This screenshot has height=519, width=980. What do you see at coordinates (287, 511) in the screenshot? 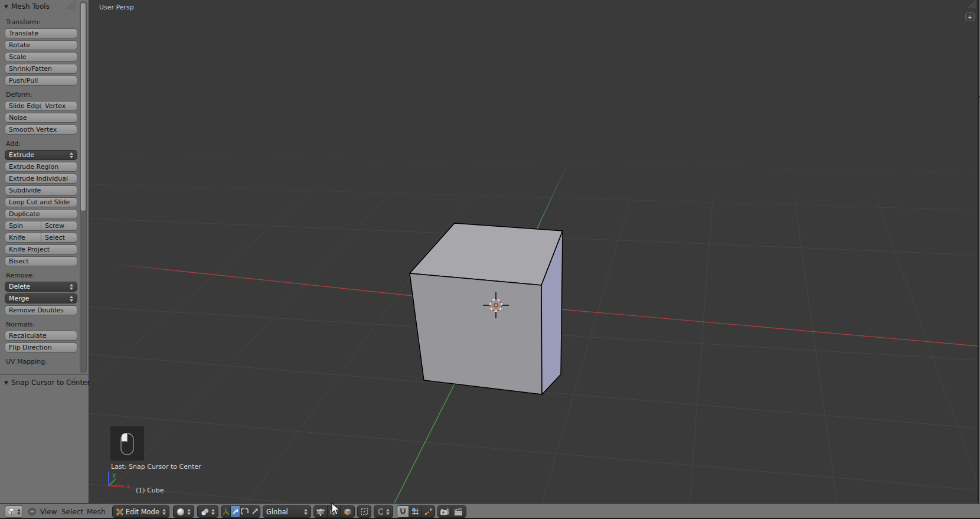
I see `orientation-dropdown: Global` at bounding box center [287, 511].